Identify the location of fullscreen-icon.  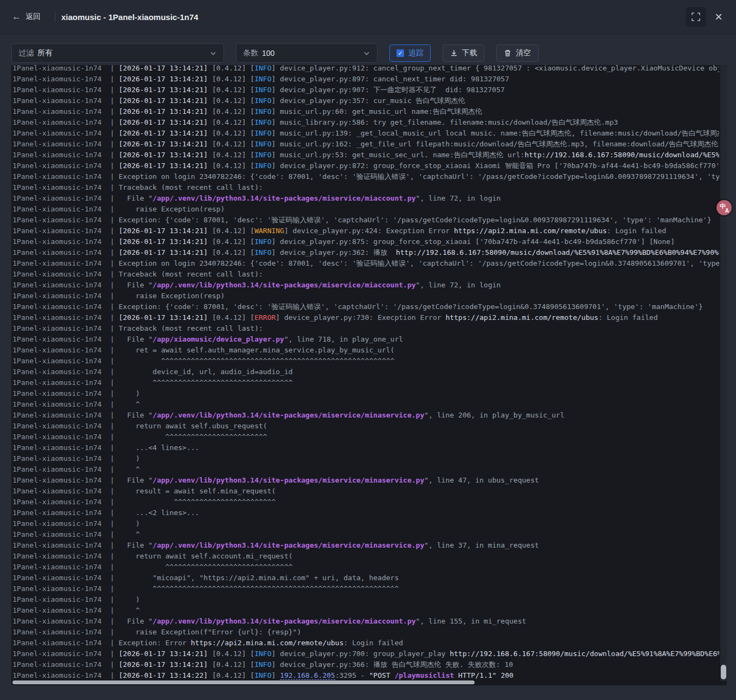
(696, 17).